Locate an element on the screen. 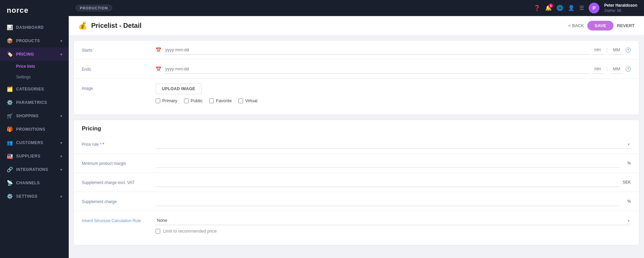 This screenshot has height=258, width=644. customers-icon: 👥 is located at coordinates (10, 143).